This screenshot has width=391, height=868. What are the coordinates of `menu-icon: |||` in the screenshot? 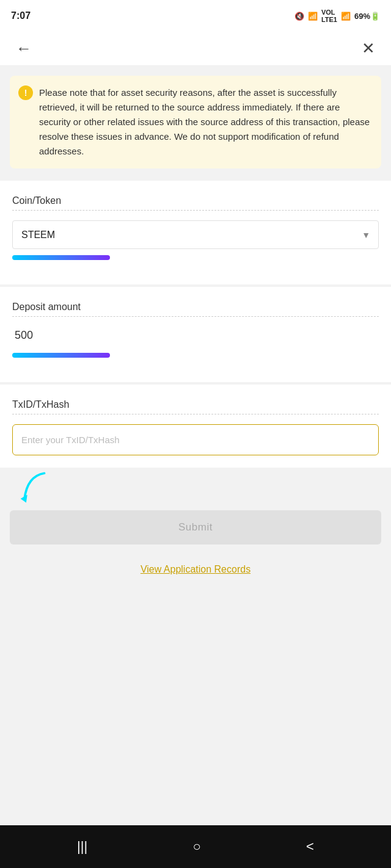 It's located at (82, 847).